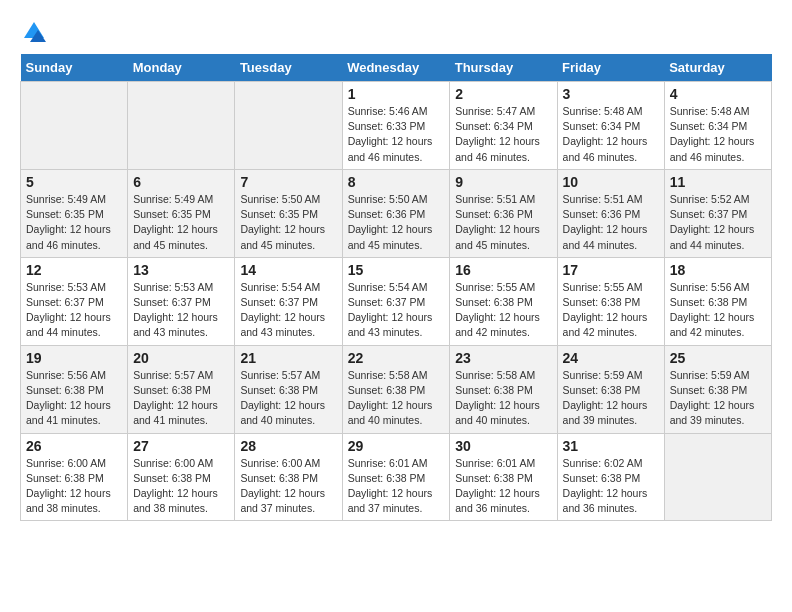  What do you see at coordinates (611, 486) in the screenshot?
I see `day-info: Sunrise: 6:02 AM Sunset: 6:38 PM Dayligh…` at bounding box center [611, 486].